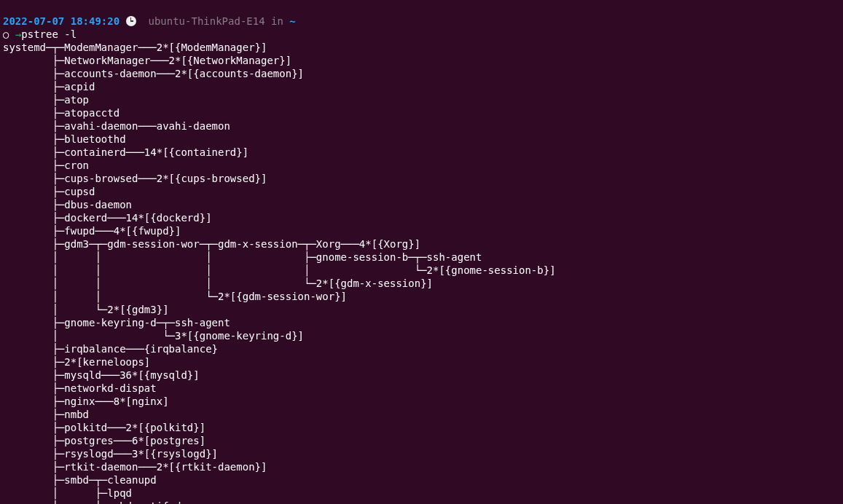 The width and height of the screenshot is (843, 504). I want to click on cwd: ~, so click(292, 21).